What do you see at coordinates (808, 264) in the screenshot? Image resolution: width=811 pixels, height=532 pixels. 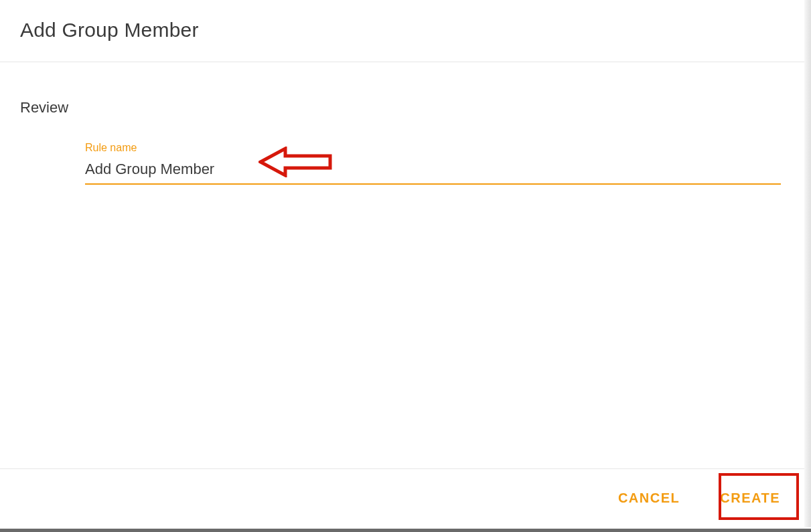 I see `right-shadow` at bounding box center [808, 264].